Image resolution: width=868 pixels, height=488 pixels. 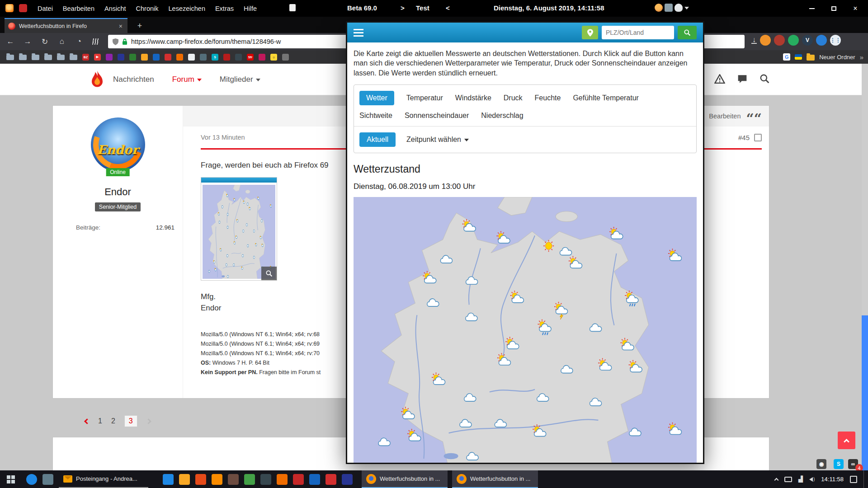 I want to click on action-center-icon, so click(x=854, y=479).